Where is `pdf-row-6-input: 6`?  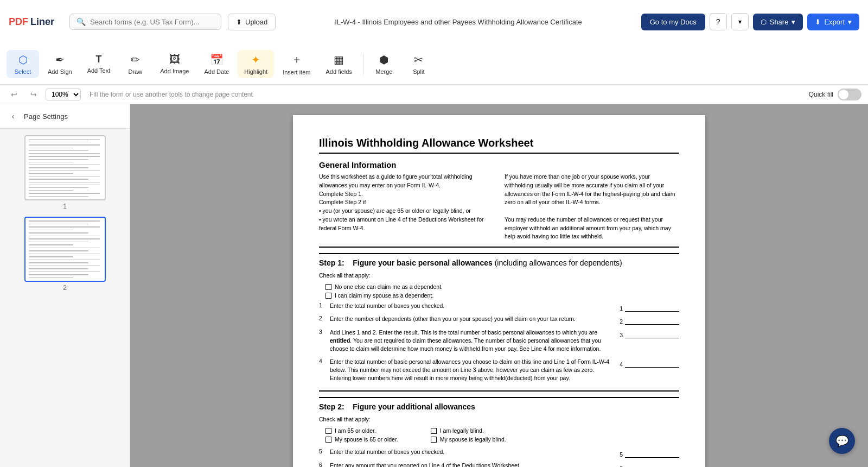 pdf-row-6-input: 6 is located at coordinates (649, 464).